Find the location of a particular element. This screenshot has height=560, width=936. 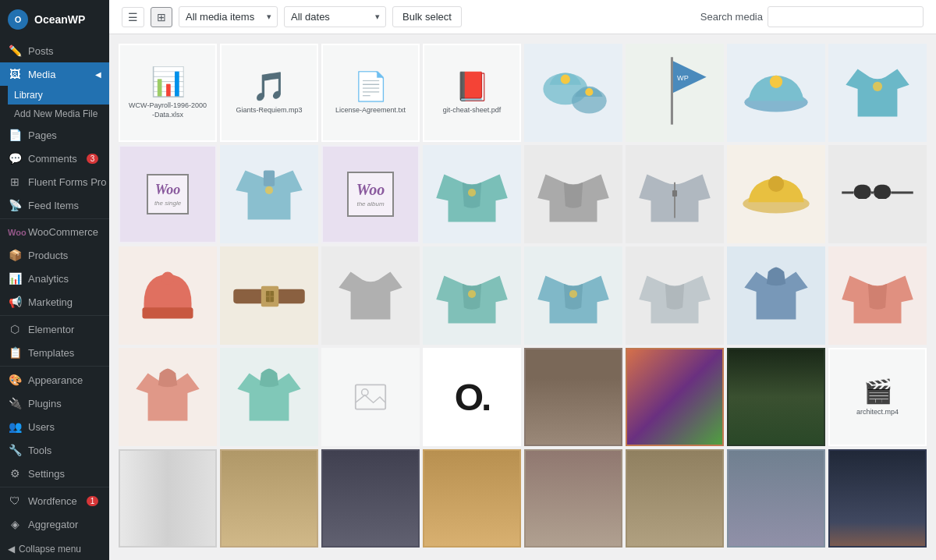

media-item-polo is located at coordinates (269, 194).